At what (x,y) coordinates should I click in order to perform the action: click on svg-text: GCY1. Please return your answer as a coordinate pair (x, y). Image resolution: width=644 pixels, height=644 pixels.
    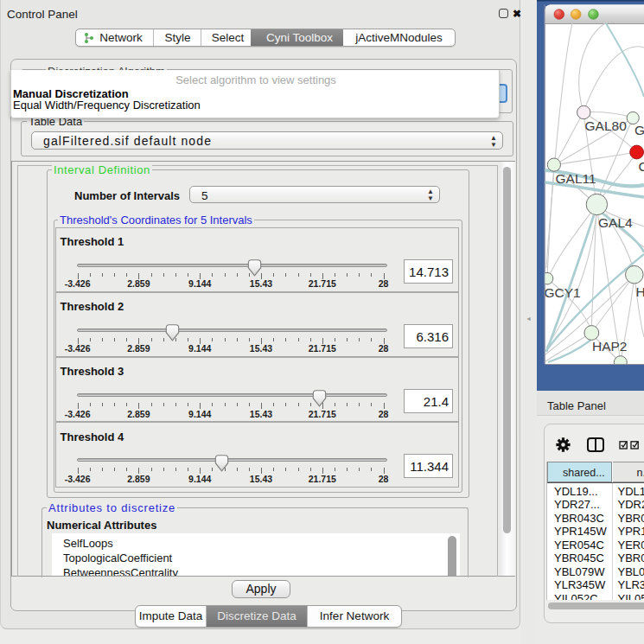
    Looking at the image, I should click on (563, 292).